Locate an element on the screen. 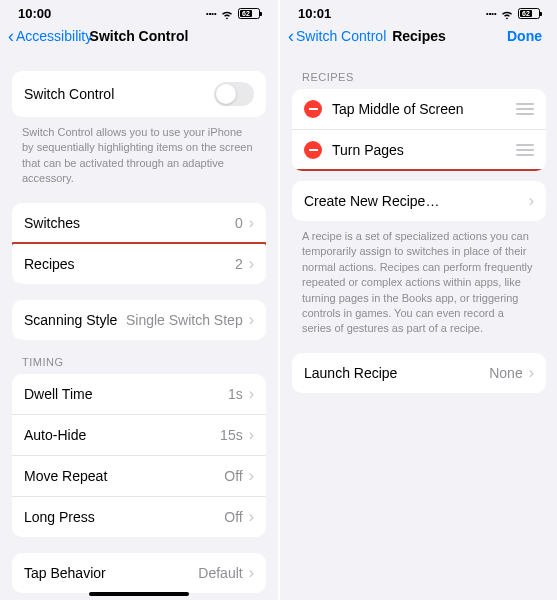  recipe-row-tap-middle: Tap Middle of Screen is located at coordinates (419, 110).